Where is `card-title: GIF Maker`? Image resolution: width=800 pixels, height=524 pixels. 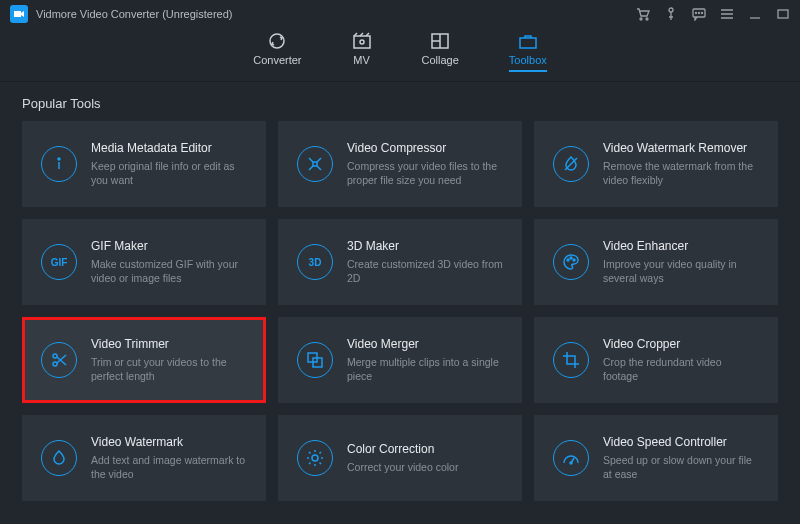 card-title: GIF Maker is located at coordinates (169, 246).